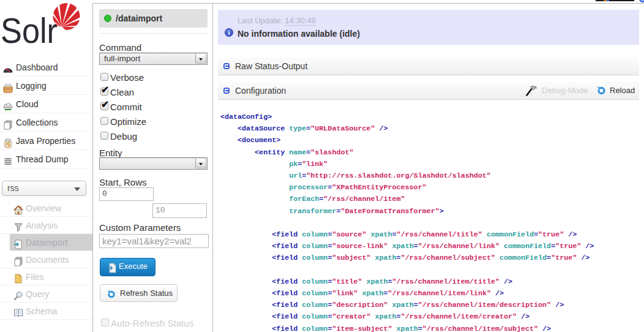  Describe the element at coordinates (29, 28) in the screenshot. I see `svg-text: Solr` at that location.